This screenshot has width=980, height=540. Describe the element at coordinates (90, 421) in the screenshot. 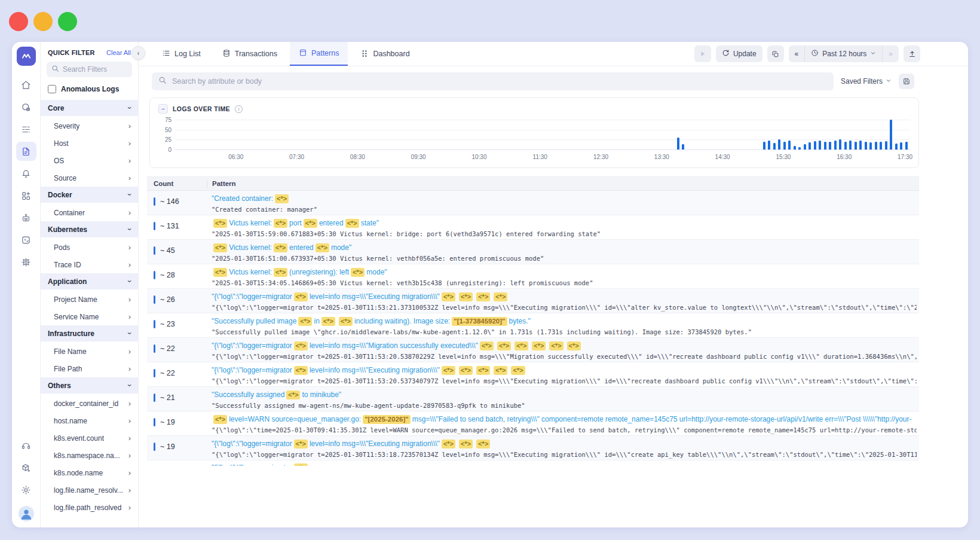

I see `filter-item-host-name: host.name›` at that location.